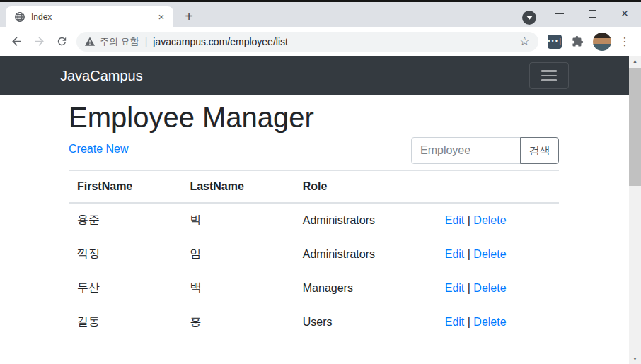 This screenshot has width=641, height=364. What do you see at coordinates (314, 221) in the screenshot?
I see `table-row: 용준 박 Administrators Edit | Delete` at bounding box center [314, 221].